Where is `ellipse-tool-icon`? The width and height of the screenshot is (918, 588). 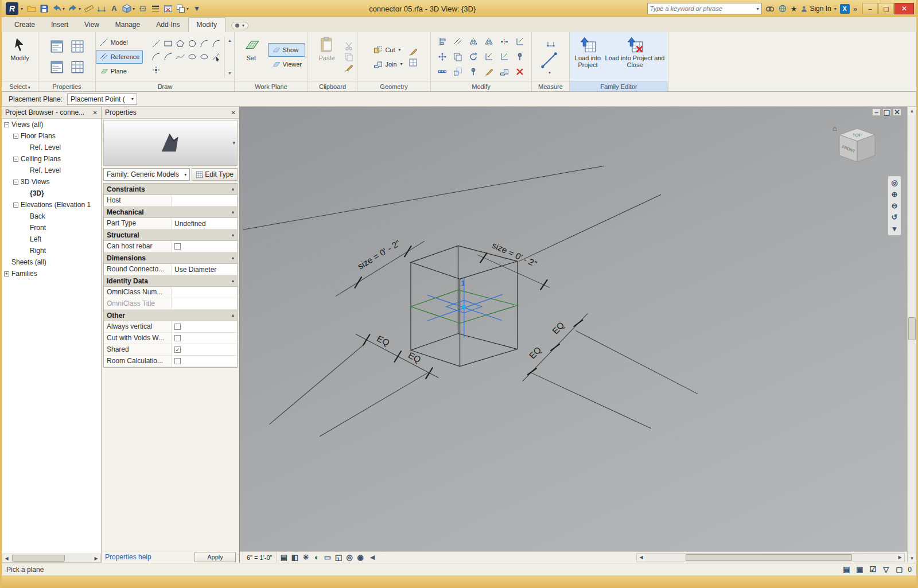
ellipse-tool-icon is located at coordinates (192, 57).